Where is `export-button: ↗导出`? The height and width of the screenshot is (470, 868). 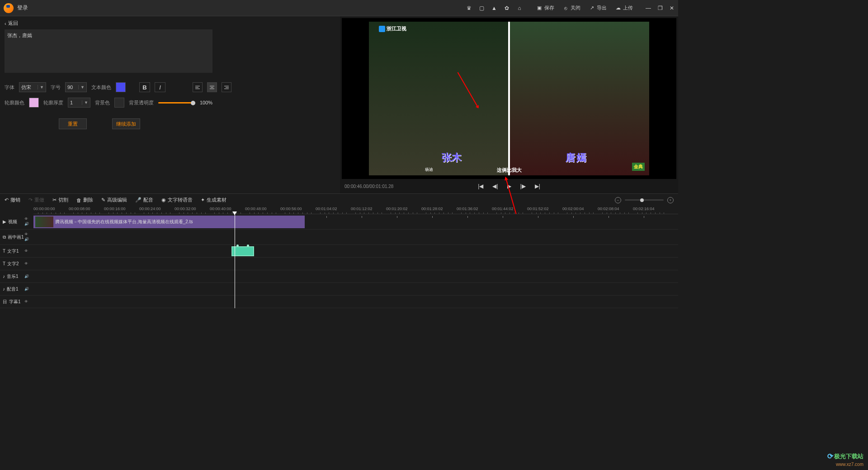 export-button: ↗导出 is located at coordinates (598, 8).